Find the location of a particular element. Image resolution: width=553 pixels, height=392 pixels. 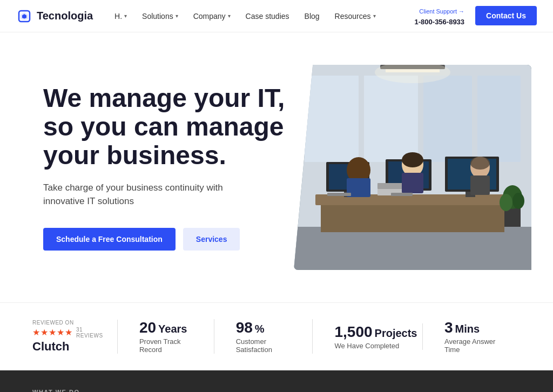

nav-links: H. ▾ Solutions ▾ Company ▾ Case studies … is located at coordinates (265, 16).